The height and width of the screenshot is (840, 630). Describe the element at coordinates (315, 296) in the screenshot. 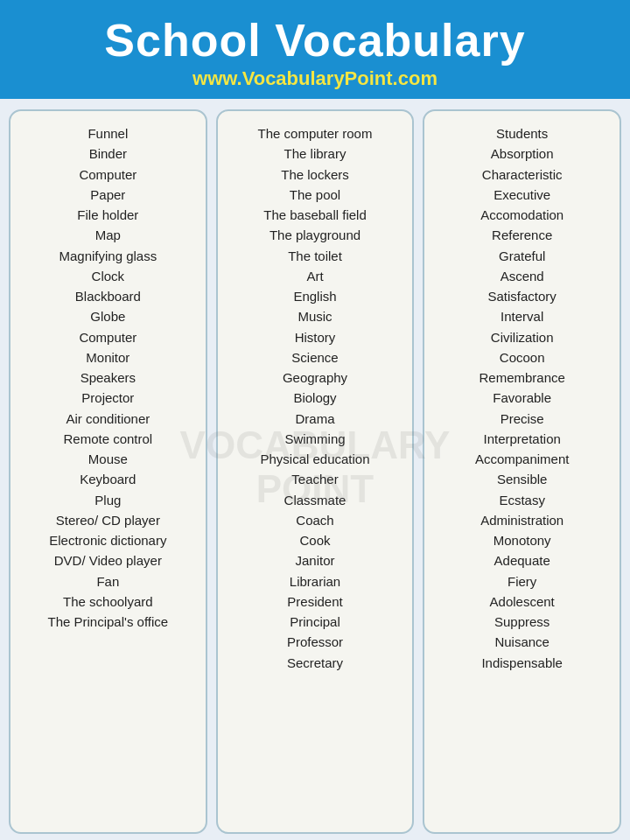

I see `list-item: English` at that location.